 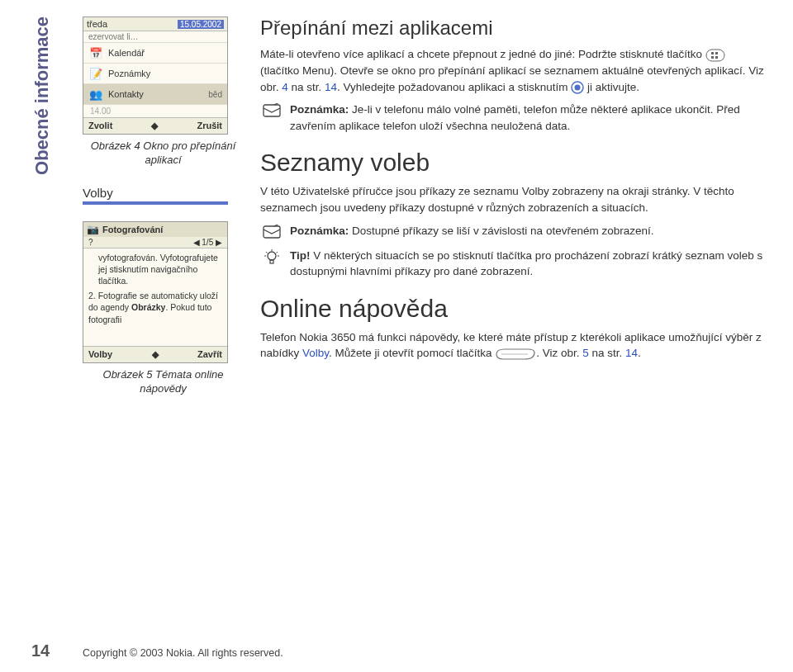 What do you see at coordinates (272, 264) in the screenshot?
I see `tip-icon` at bounding box center [272, 264].